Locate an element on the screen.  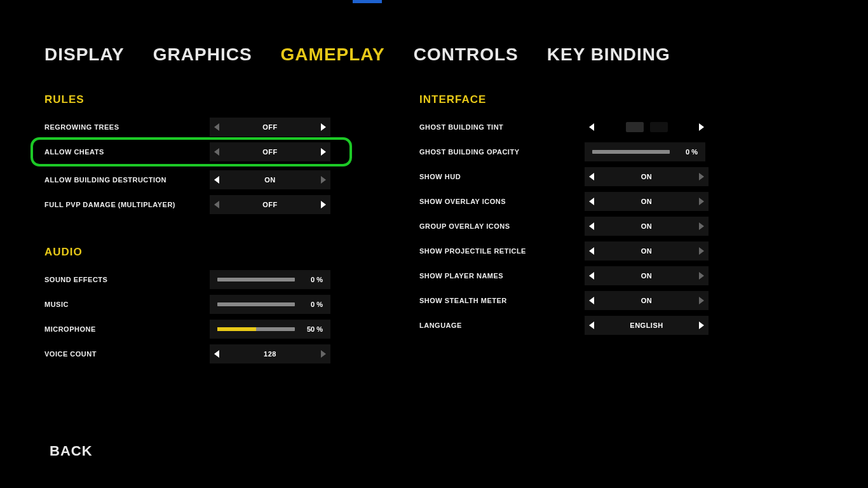
slider-ghost-opacity: 0 % is located at coordinates (645, 152).